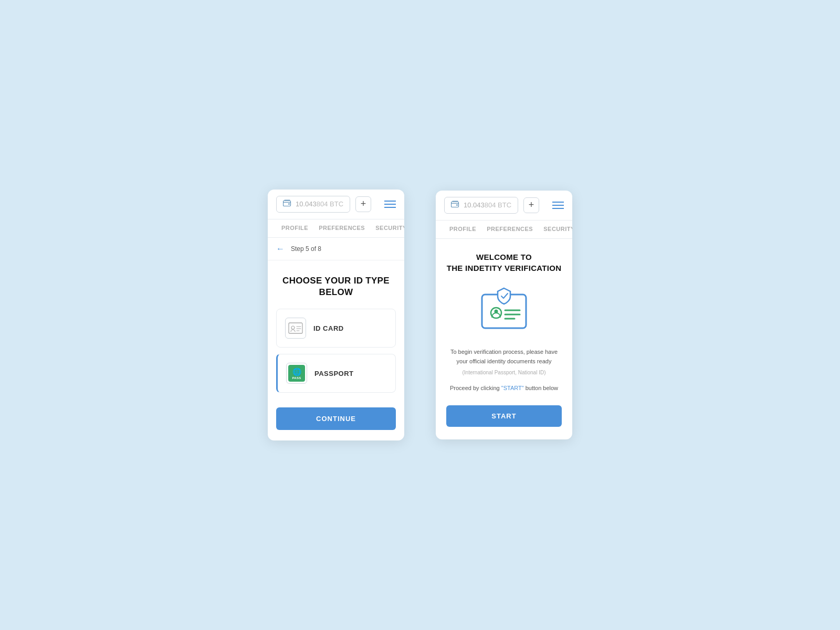  What do you see at coordinates (504, 339) in the screenshot?
I see `welcome-content: WELCOME TO THE INDETITY VERIFICATION To …` at bounding box center [504, 339].